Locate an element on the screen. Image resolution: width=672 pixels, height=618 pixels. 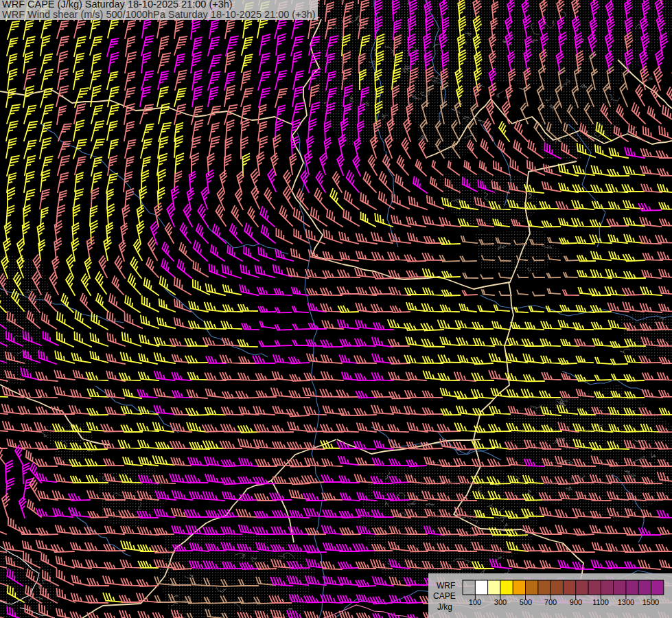
svg-text: 300 is located at coordinates (500, 602).